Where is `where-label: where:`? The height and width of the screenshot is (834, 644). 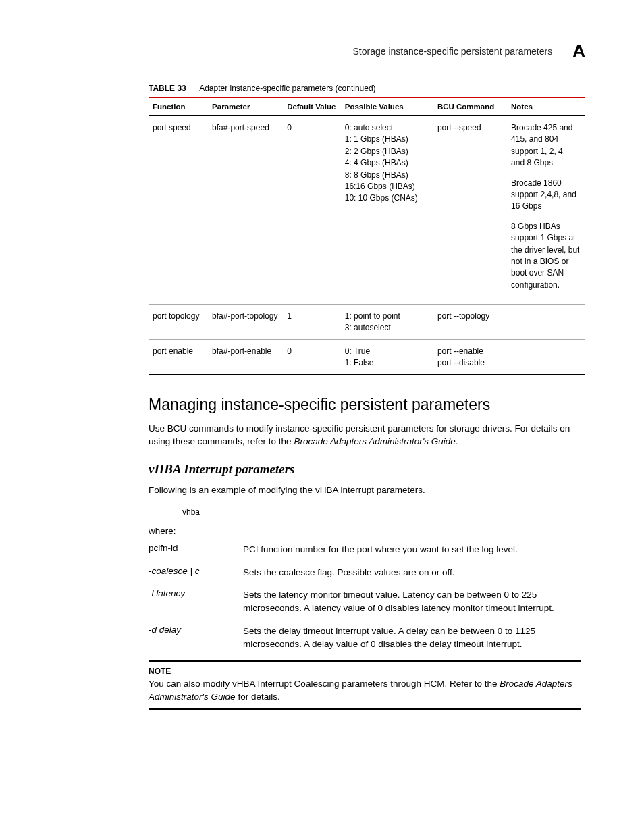 where-label: where: is located at coordinates (367, 531).